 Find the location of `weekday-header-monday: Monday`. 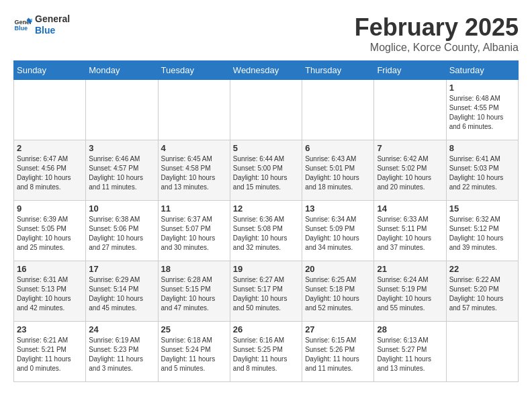

weekday-header-monday: Monday is located at coordinates (122, 71).